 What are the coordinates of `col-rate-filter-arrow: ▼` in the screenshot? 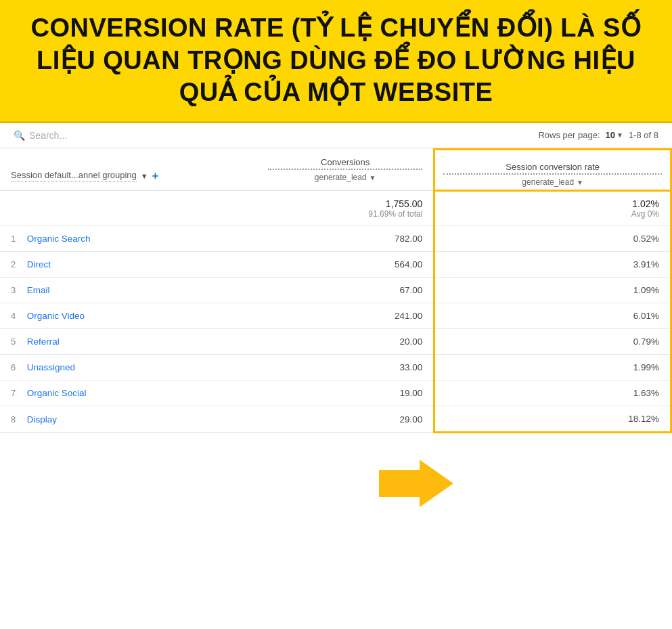 It's located at (580, 183).